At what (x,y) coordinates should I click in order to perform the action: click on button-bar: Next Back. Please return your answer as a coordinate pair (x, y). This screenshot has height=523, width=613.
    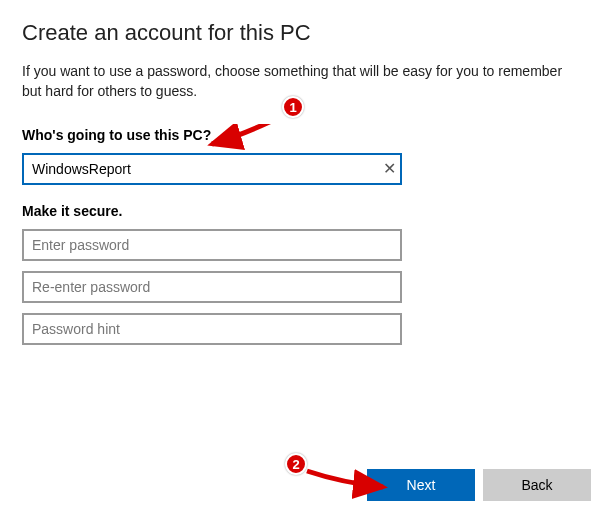
    Looking at the image, I should click on (479, 485).